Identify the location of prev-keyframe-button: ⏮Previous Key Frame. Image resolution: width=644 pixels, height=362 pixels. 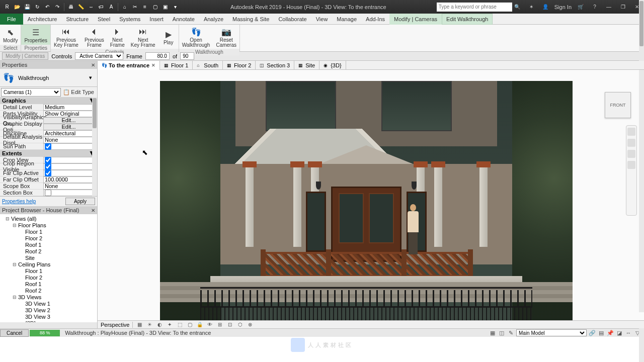
(66, 37).